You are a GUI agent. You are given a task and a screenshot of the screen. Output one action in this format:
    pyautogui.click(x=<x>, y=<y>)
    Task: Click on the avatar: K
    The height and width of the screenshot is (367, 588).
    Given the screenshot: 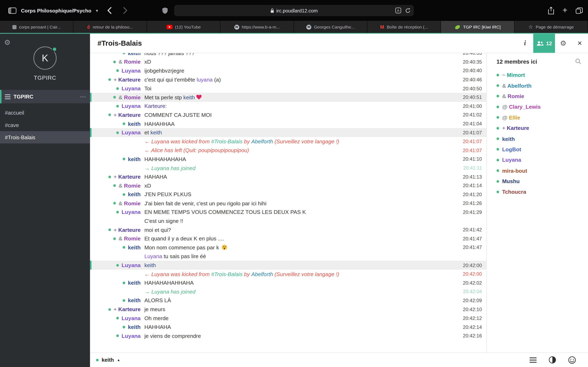 What is the action you would take?
    pyautogui.click(x=45, y=58)
    